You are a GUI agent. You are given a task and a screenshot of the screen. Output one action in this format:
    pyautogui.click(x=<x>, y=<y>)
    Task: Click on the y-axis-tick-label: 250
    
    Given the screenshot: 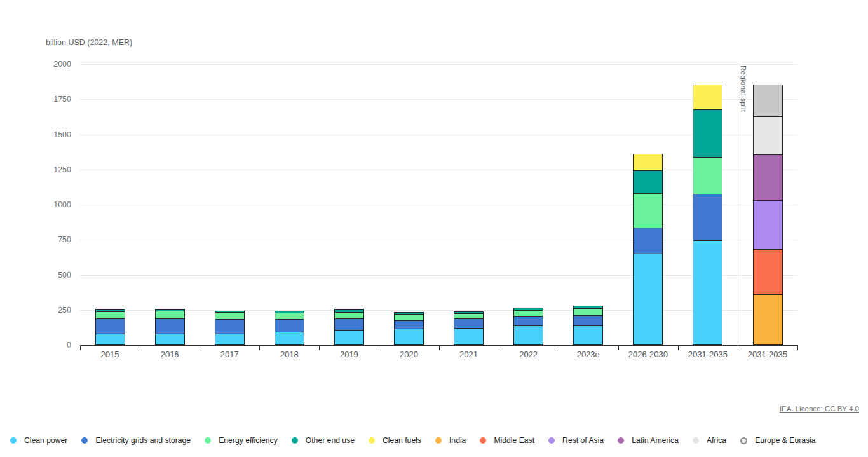 What is the action you would take?
    pyautogui.click(x=54, y=310)
    